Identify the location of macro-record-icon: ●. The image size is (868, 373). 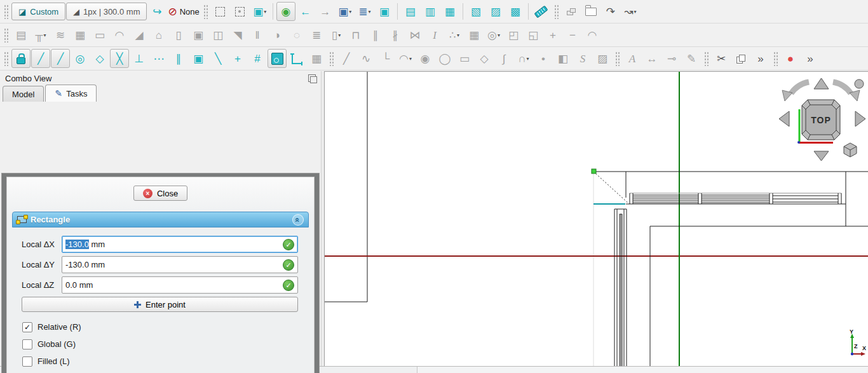
(790, 58).